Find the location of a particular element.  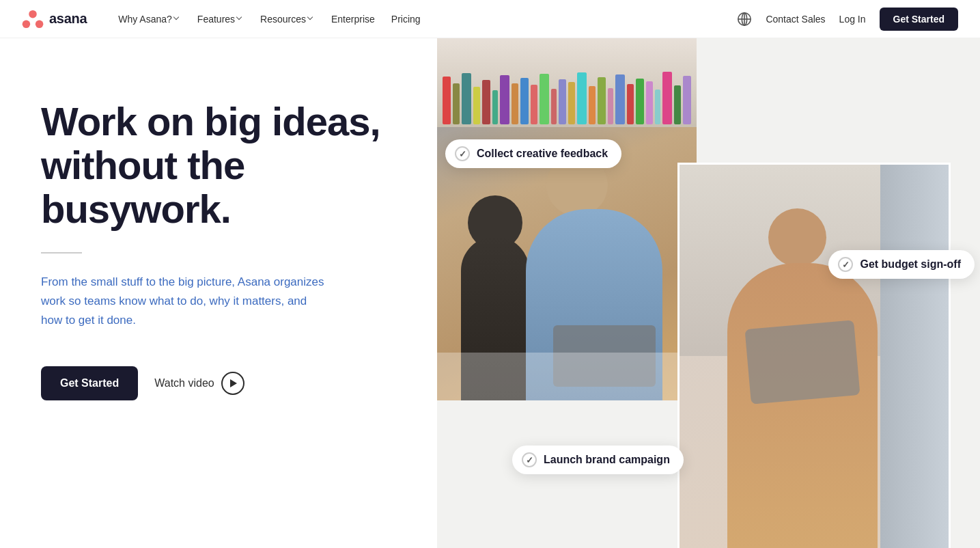

check-icon-campaign: ✓ is located at coordinates (529, 460).